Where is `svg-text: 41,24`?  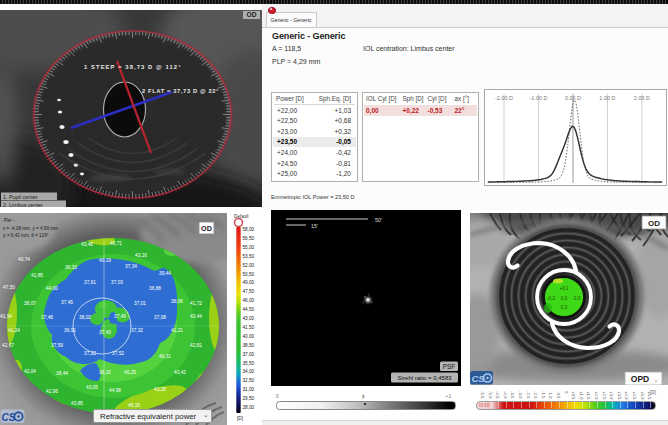
svg-text: 41,24 is located at coordinates (14, 330).